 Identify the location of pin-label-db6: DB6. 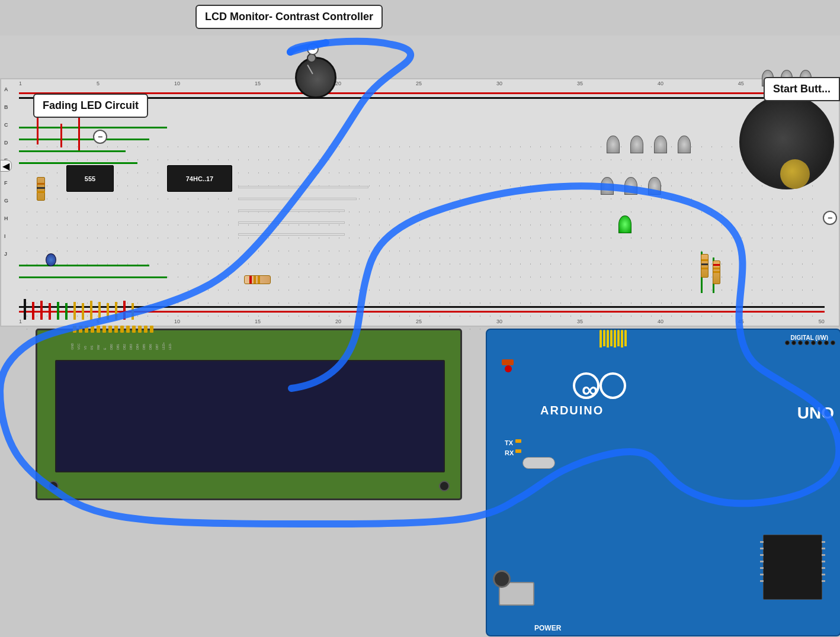
(150, 346).